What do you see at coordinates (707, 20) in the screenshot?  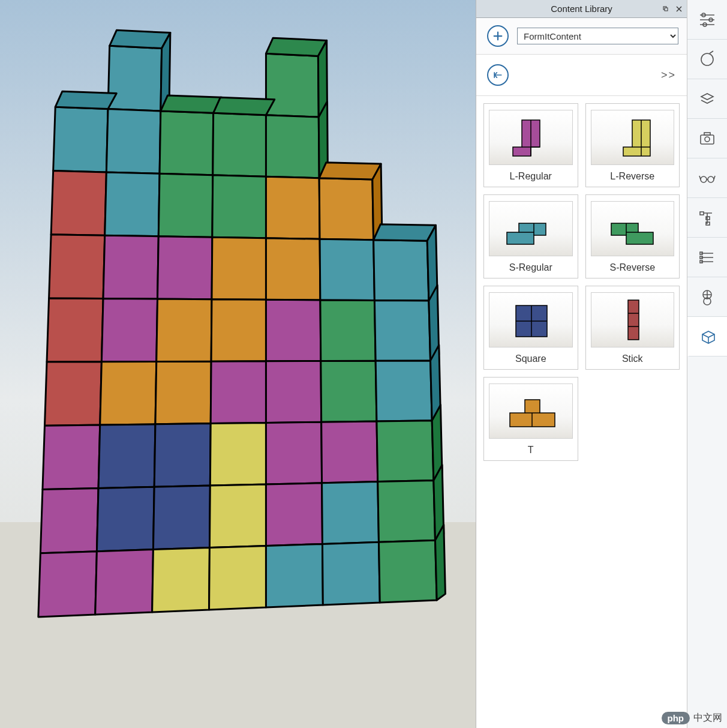 I see `sliders-icon` at bounding box center [707, 20].